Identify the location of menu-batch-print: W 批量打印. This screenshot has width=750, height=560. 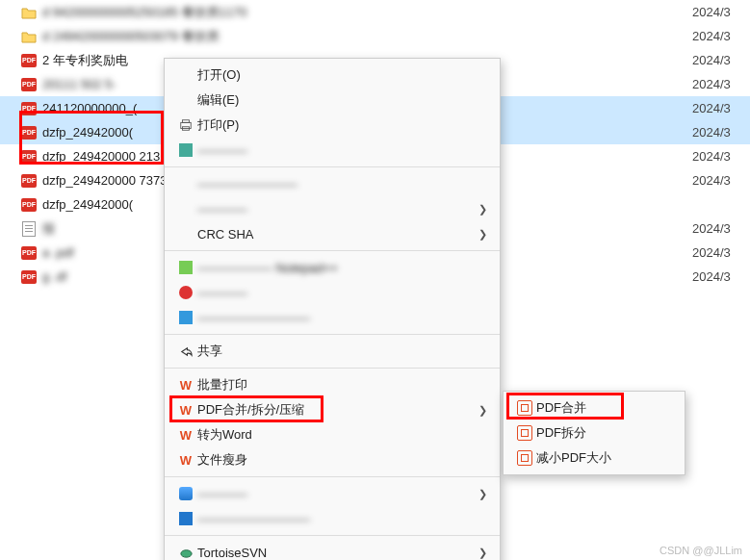
(332, 385).